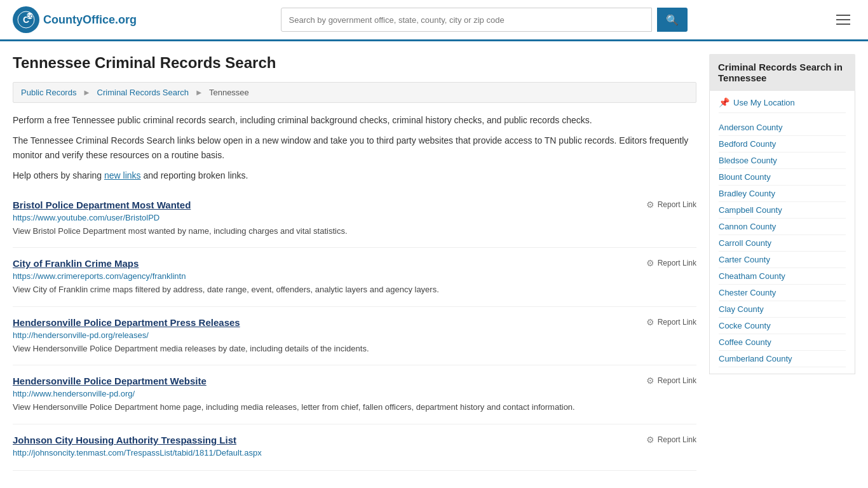  What do you see at coordinates (144, 93) in the screenshot?
I see `breadcrumb-criminal-records: Criminal Records Search` at bounding box center [144, 93].